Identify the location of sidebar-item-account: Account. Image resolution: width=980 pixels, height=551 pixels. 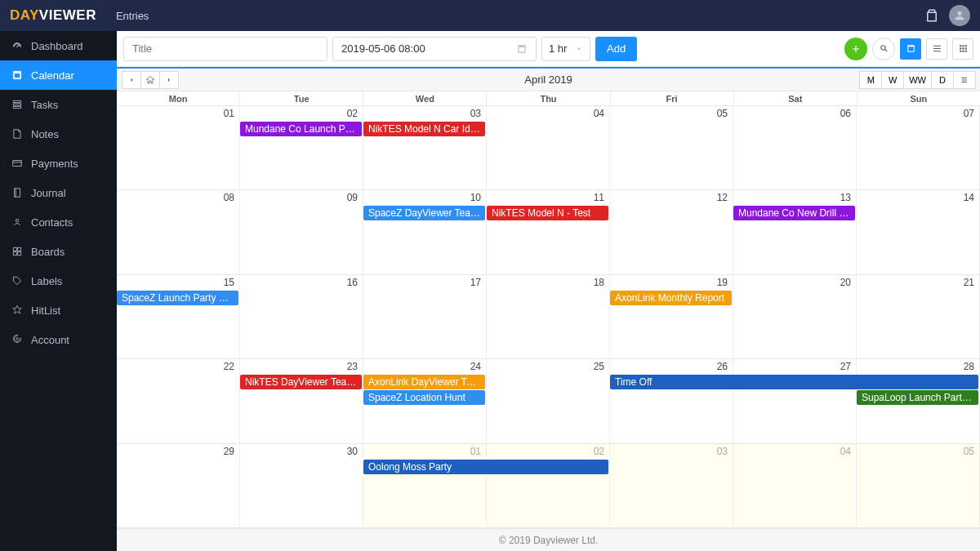
(59, 340).